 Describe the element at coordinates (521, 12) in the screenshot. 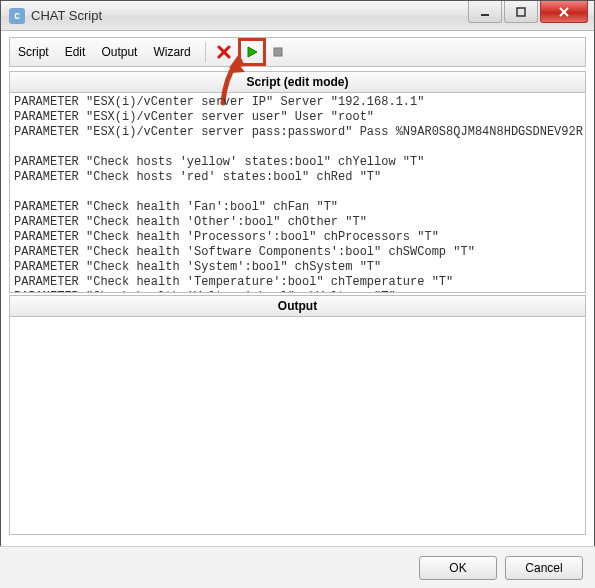

I see `maximize-button` at that location.